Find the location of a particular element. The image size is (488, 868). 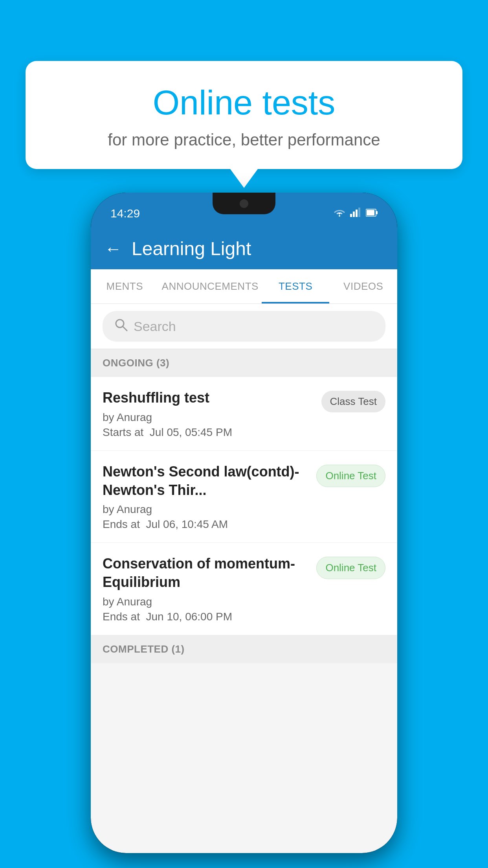

search-icon is located at coordinates (121, 326).